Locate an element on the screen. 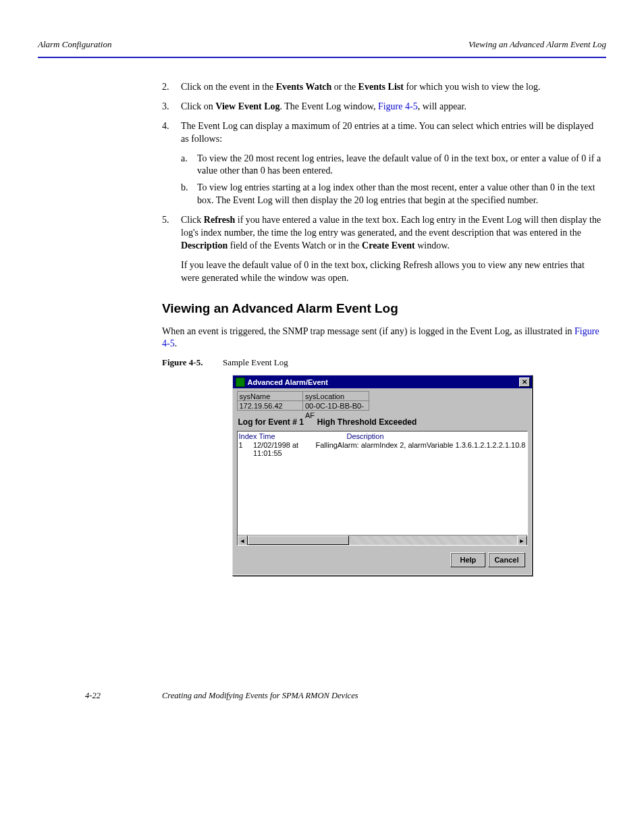 This screenshot has width=644, height=834. sysname-label: sysName is located at coordinates (270, 396).